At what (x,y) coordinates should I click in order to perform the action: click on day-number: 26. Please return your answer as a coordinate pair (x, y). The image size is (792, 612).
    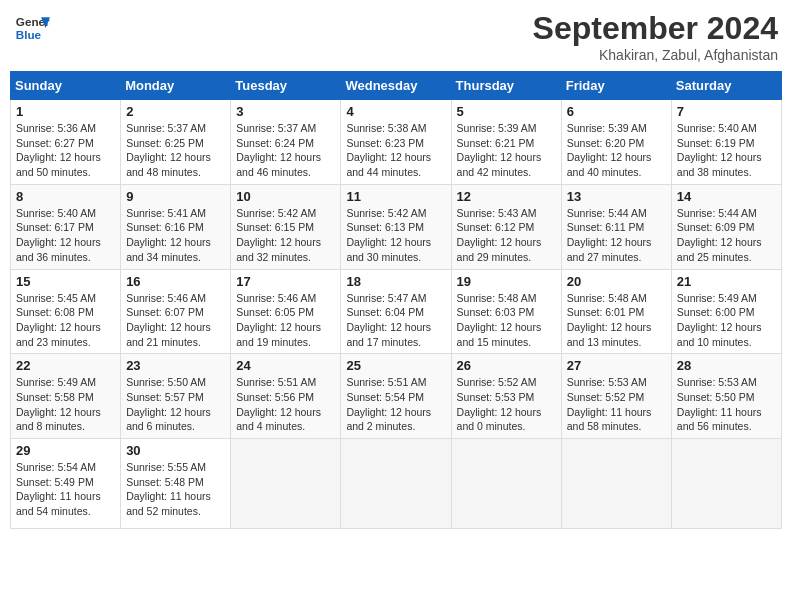
    Looking at the image, I should click on (506, 366).